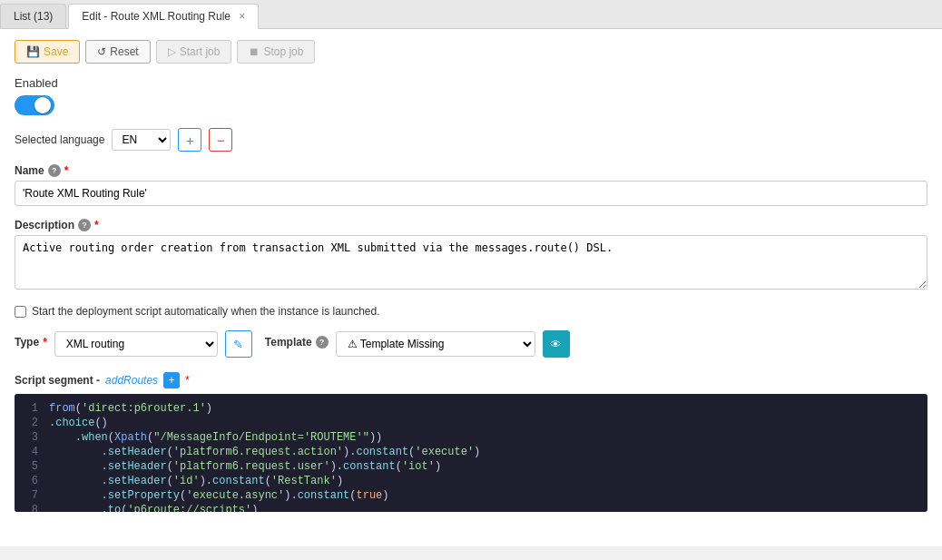  Describe the element at coordinates (471, 140) in the screenshot. I see `language-row: Selected language EN + −` at that location.